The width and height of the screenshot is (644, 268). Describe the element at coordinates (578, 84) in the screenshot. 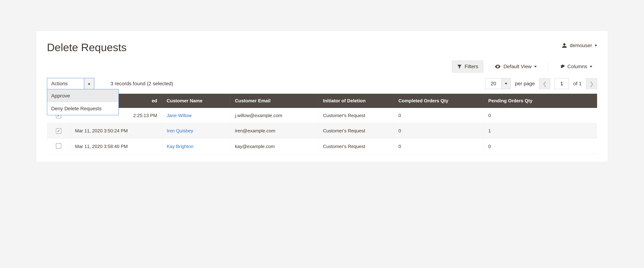

I see `of-pages-label: of 1` at that location.